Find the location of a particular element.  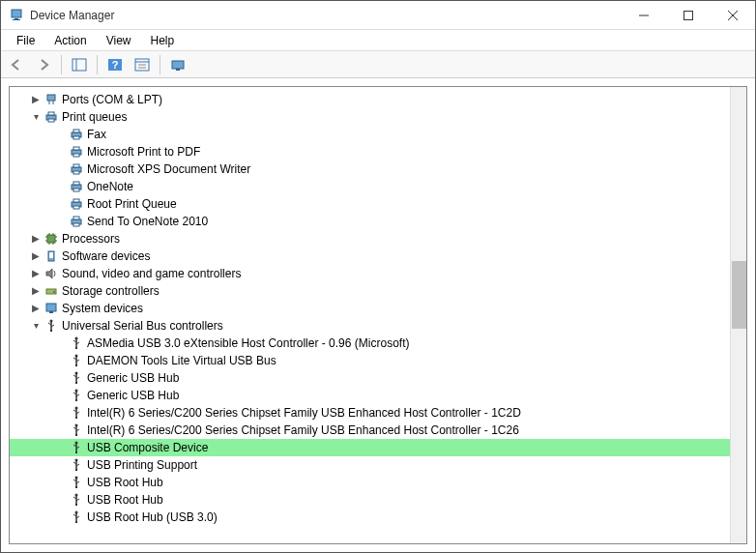

tree-node-print-queues: ▾ Print queues is located at coordinates (378, 117).